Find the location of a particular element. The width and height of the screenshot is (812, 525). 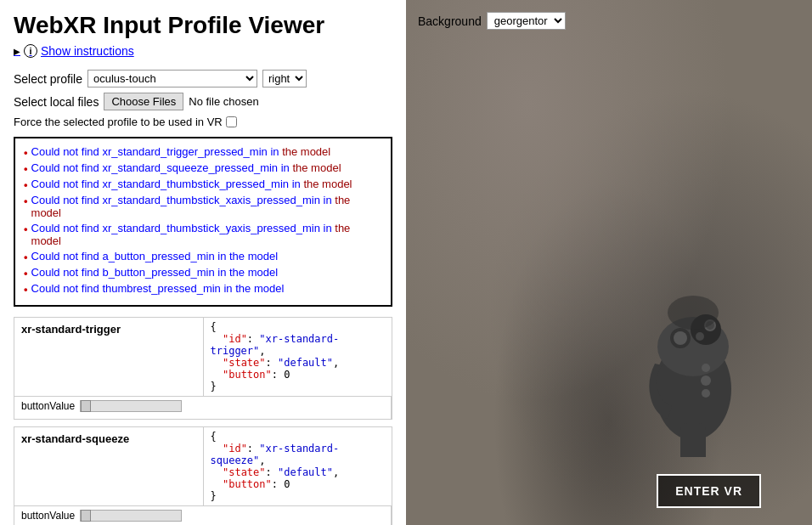

error-text: Could not find xr_standard_thumbstick_xa… is located at coordinates (207, 206).